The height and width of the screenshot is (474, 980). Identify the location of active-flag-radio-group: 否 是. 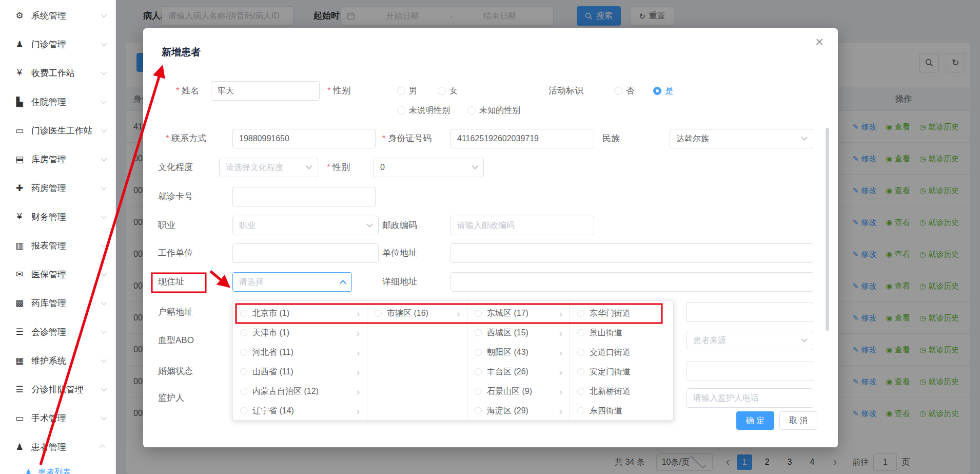
(643, 91).